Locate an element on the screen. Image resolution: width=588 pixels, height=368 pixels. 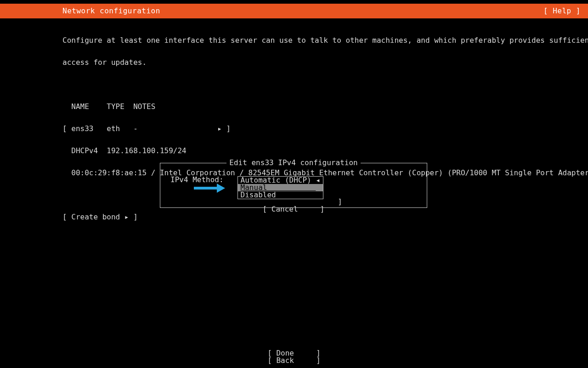
interface-table-header: NAME TYPE NOTES is located at coordinates (298, 107).